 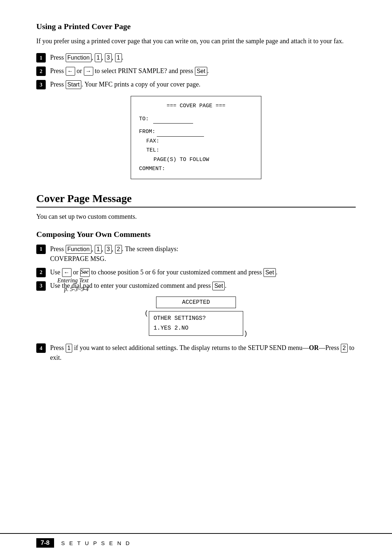 I want to click on key-3a: 3, so click(x=108, y=58).